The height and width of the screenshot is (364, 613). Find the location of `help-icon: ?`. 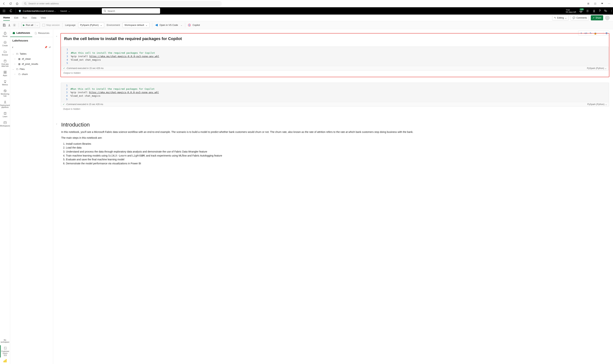

help-icon: ? is located at coordinates (600, 11).